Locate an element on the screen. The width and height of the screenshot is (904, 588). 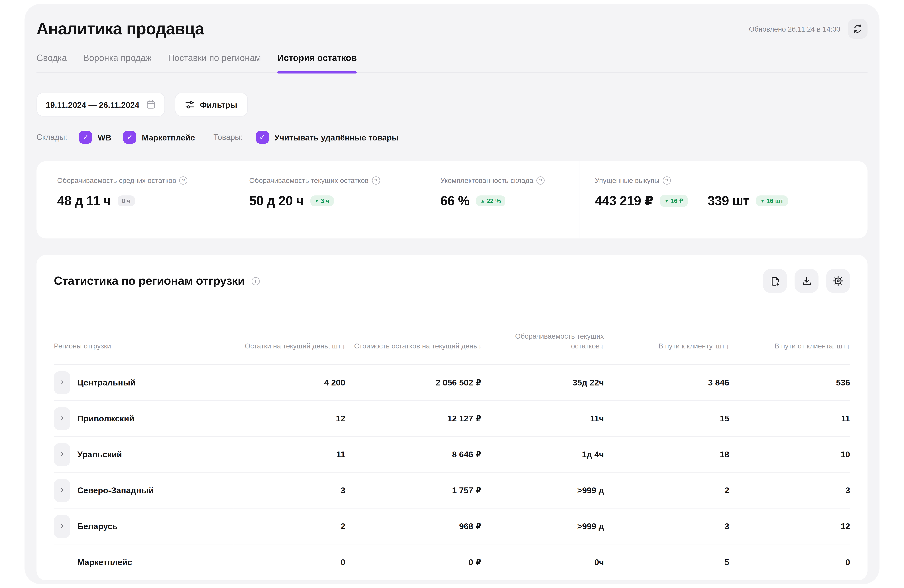
from-client-cell: 10 is located at coordinates (790, 454).